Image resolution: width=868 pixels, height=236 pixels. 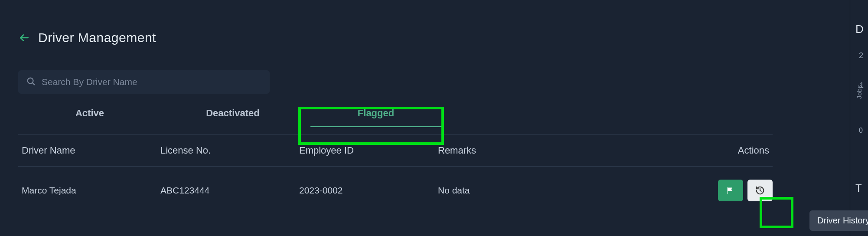 I want to click on cell-remarks: No data, so click(x=562, y=190).